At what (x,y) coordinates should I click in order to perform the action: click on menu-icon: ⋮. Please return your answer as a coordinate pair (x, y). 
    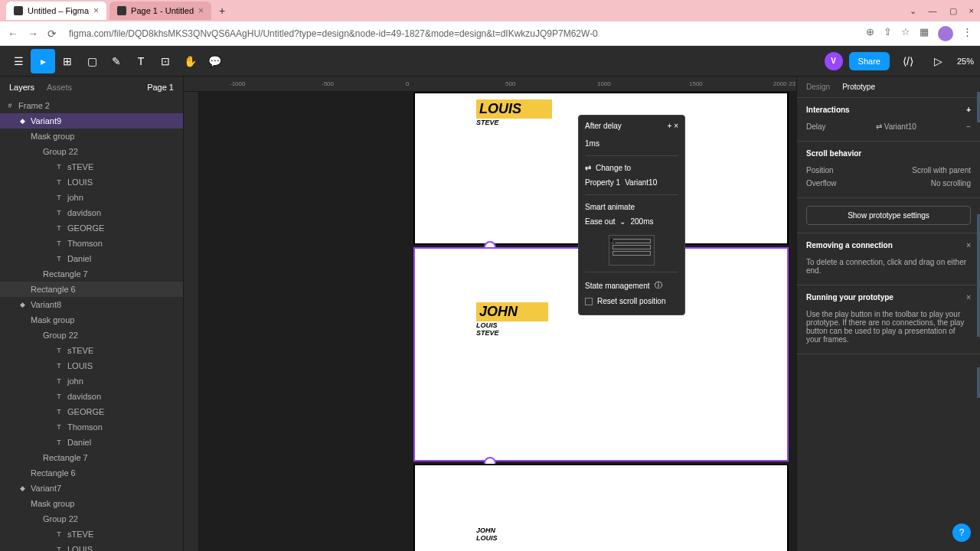
    Looking at the image, I should click on (968, 34).